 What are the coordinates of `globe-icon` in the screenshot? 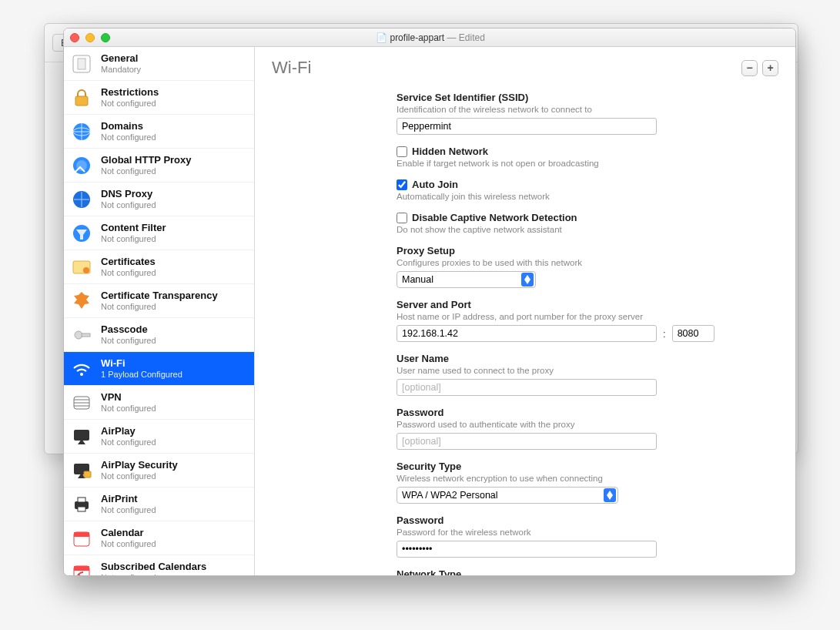 It's located at (82, 132).